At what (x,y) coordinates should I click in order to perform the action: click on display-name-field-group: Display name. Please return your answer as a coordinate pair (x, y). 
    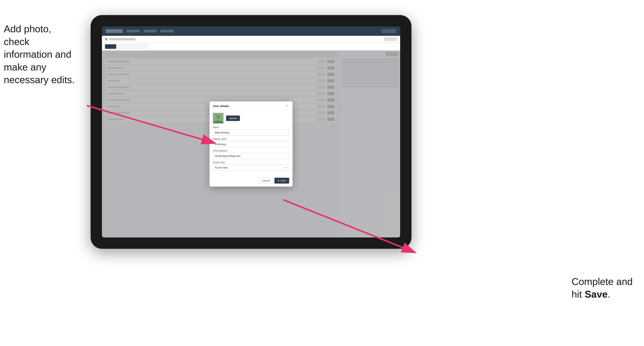
    Looking at the image, I should click on (251, 143).